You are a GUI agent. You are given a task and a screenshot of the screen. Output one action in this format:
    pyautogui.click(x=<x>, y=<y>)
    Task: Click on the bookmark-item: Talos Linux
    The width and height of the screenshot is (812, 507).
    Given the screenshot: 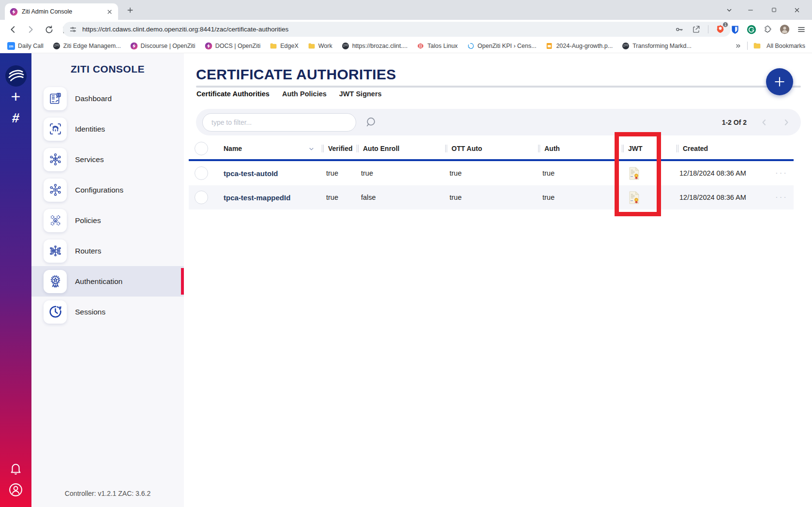 What is the action you would take?
    pyautogui.click(x=437, y=46)
    